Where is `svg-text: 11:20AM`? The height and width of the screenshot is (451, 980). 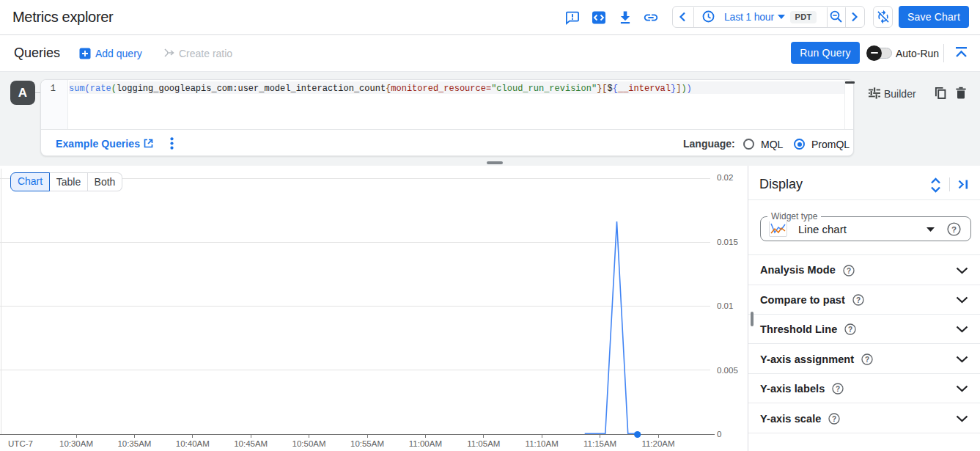 svg-text: 11:20AM is located at coordinates (658, 444).